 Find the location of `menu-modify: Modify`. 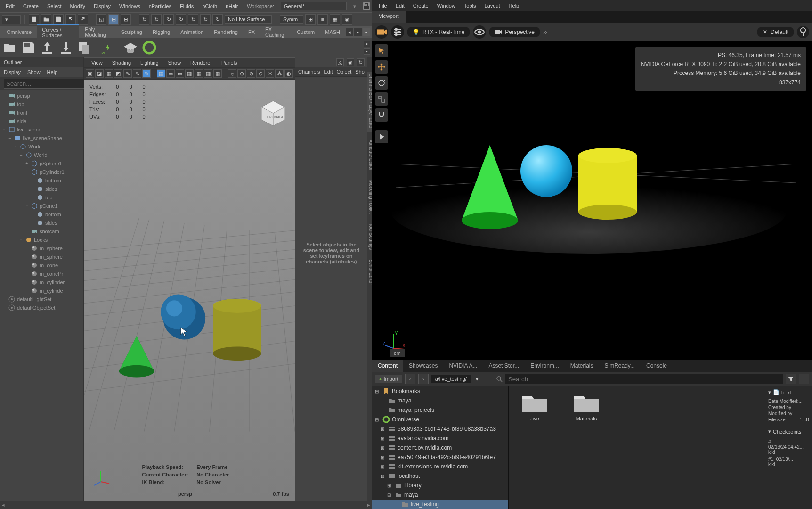

menu-modify: Modify is located at coordinates (78, 6).